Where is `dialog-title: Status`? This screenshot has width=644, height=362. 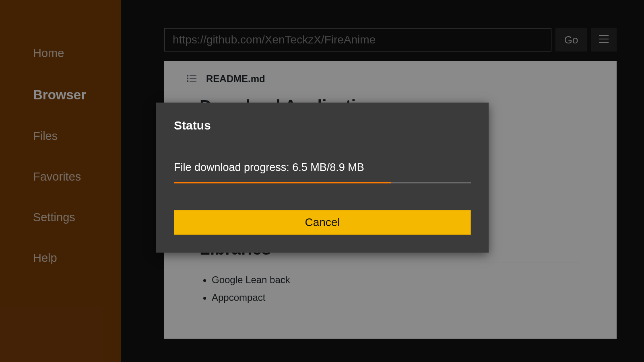
dialog-title: Status is located at coordinates (322, 125).